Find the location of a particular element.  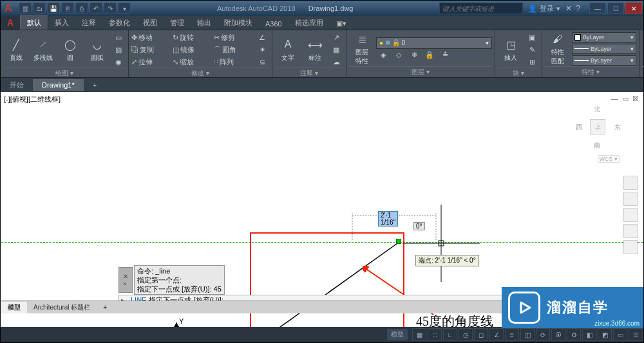

copy-button: ⿻复制 is located at coordinates (151, 50).